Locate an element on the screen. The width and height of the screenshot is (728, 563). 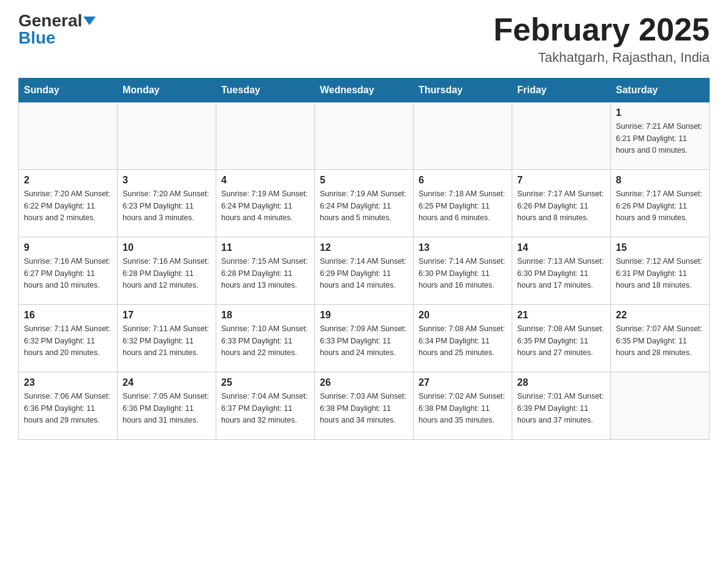
day-info: Sunrise: 7:15 AM Sunset: 6:28 PM Dayligh… is located at coordinates (265, 274).